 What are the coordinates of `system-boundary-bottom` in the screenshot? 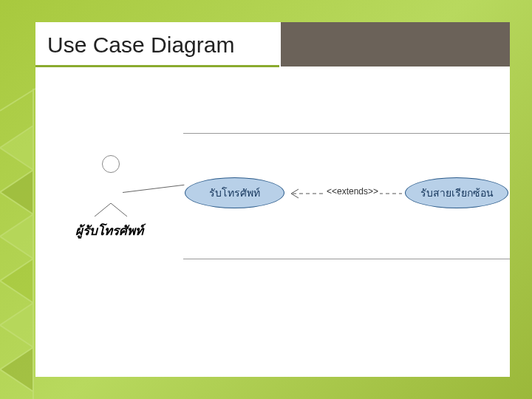 It's located at (347, 259).